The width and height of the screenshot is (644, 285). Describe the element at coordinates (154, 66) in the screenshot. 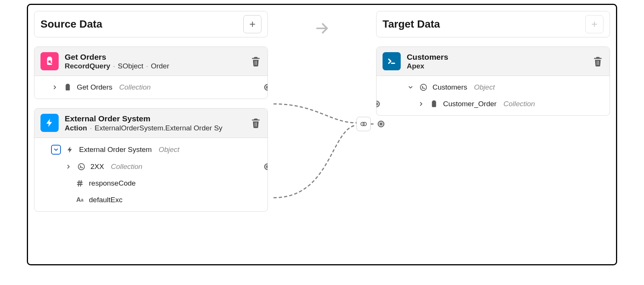

I see `card-subtitle: RecordQuery · SObject · Order` at that location.